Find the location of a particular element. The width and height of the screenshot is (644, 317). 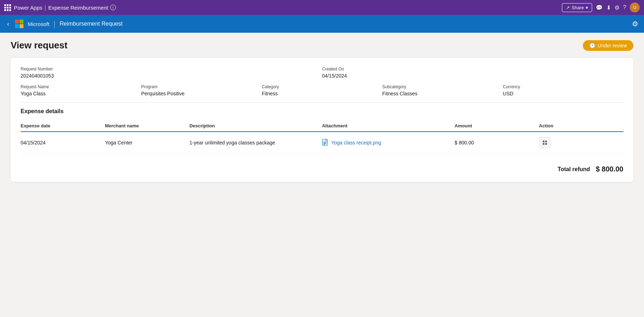

category-value: Fitness is located at coordinates (318, 94).